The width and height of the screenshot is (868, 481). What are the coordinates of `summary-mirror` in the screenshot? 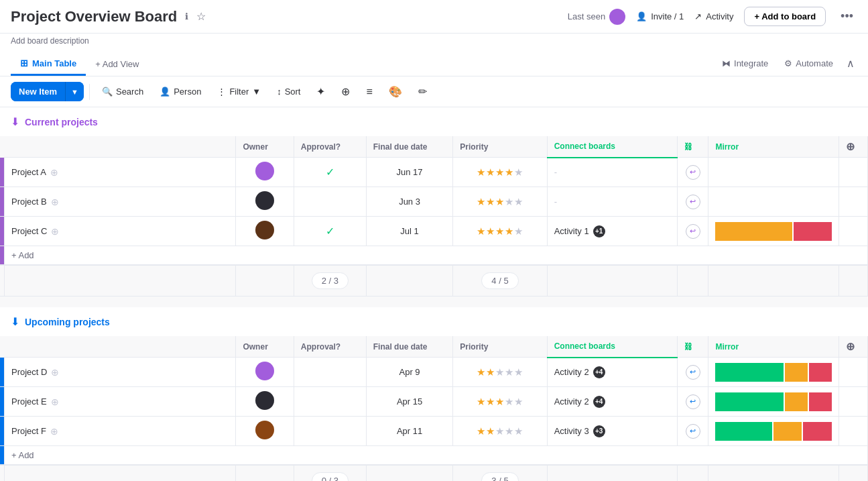 It's located at (773, 473).